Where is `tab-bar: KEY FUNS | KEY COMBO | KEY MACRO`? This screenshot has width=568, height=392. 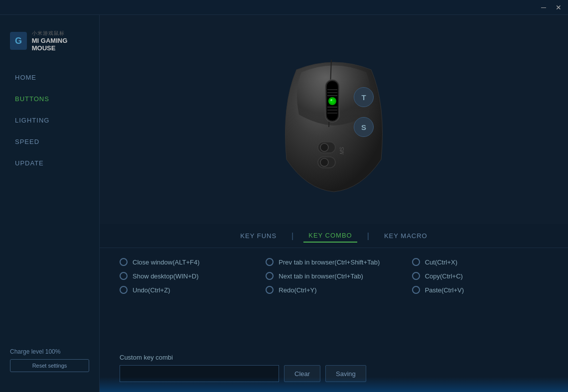
tab-bar: KEY FUNS | KEY COMBO | KEY MACRO is located at coordinates (334, 236).